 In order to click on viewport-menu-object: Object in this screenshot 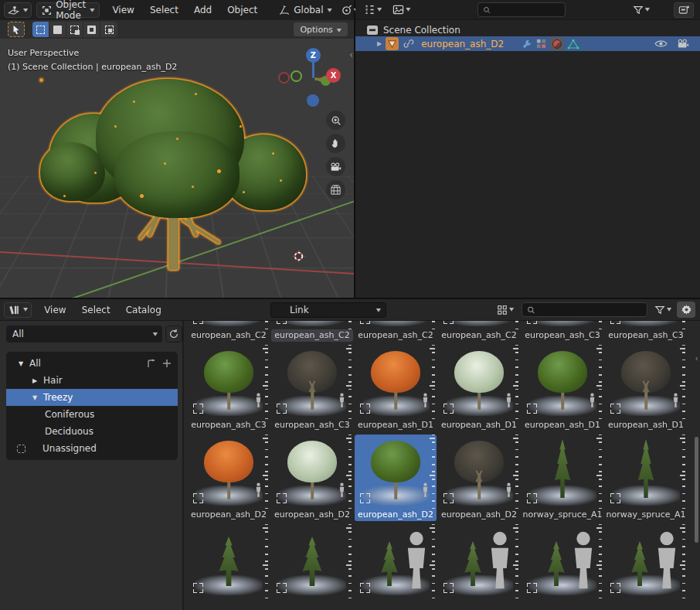, I will do `click(243, 10)`.